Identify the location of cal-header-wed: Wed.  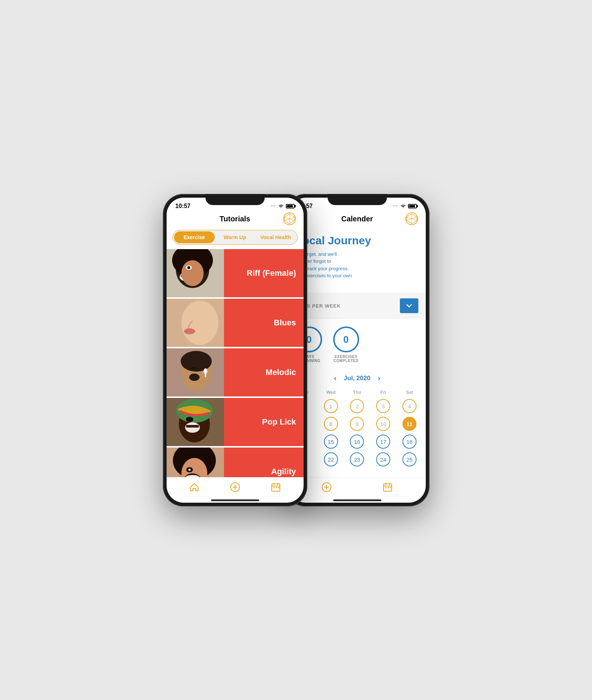
(331, 392).